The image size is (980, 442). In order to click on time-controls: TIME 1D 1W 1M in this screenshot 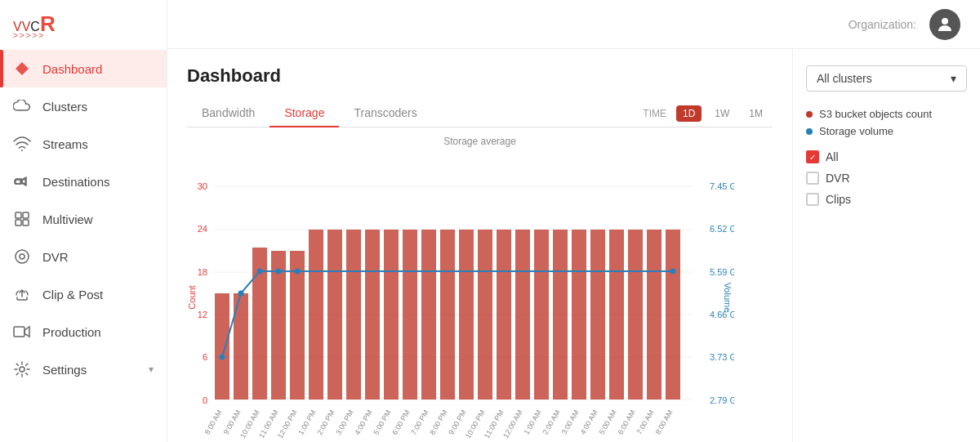, I will do `click(707, 114)`.